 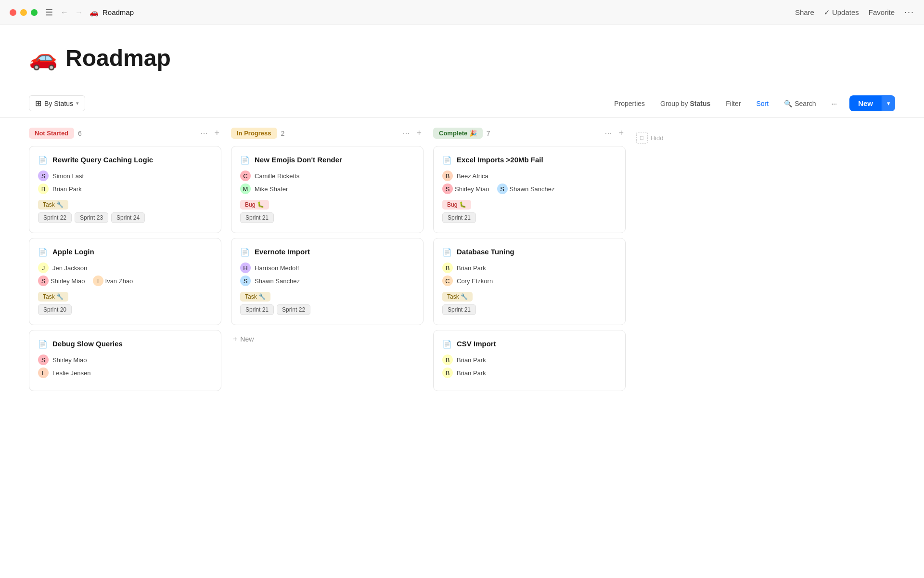 I want to click on add-new-button: +New, so click(x=327, y=339).